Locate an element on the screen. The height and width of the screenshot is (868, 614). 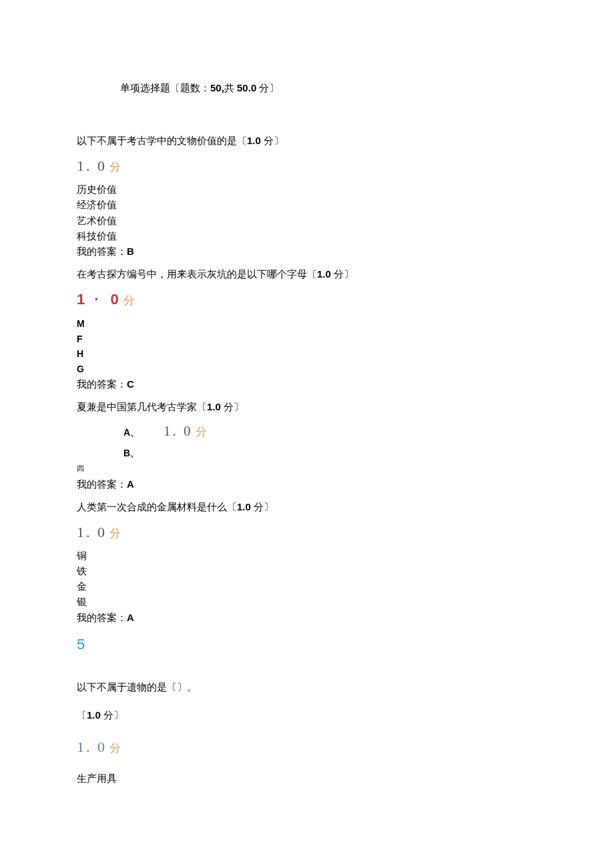
q3-option-four: 四 is located at coordinates (307, 469).